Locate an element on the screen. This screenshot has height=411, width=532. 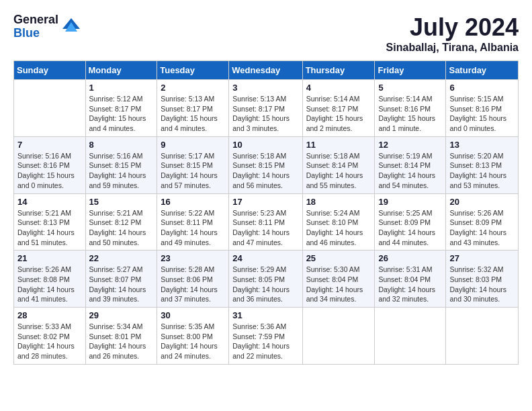
calendar-cell: 25Sunrise: 5:30 AMSunset: 8:04 PMDayligh… is located at coordinates (339, 279).